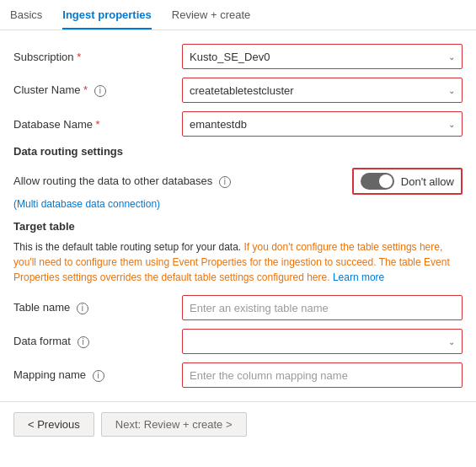  I want to click on database-required: *, so click(98, 125).